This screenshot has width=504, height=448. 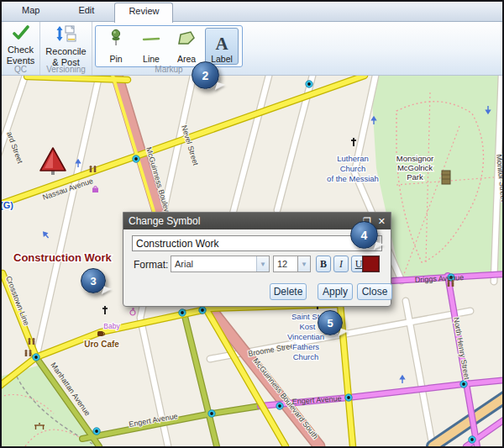 What do you see at coordinates (365, 235) in the screenshot?
I see `callout-balloon-4: 4` at bounding box center [365, 235].